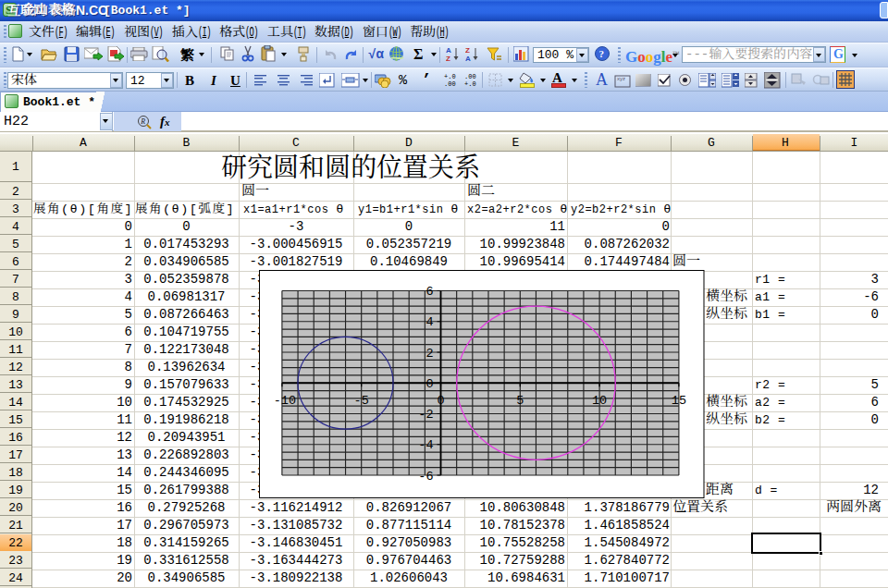  I want to click on svg-text: -4, so click(426, 446).